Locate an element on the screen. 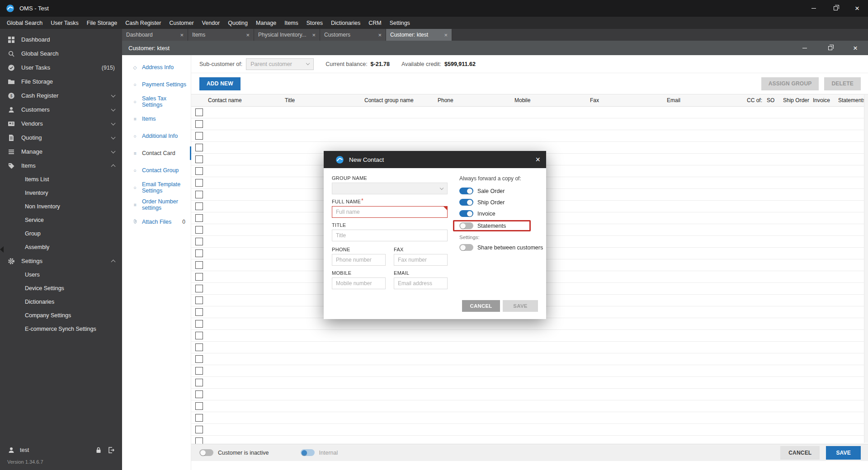  mobile-input is located at coordinates (359, 283).